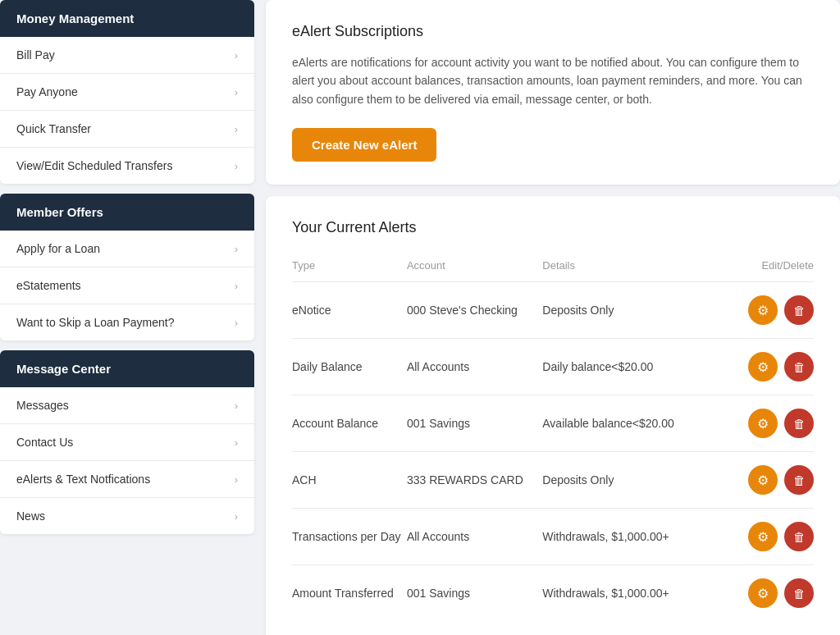 This screenshot has width=840, height=635. Describe the element at coordinates (36, 55) in the screenshot. I see `sidebar-item-label: Bill Pay` at that location.